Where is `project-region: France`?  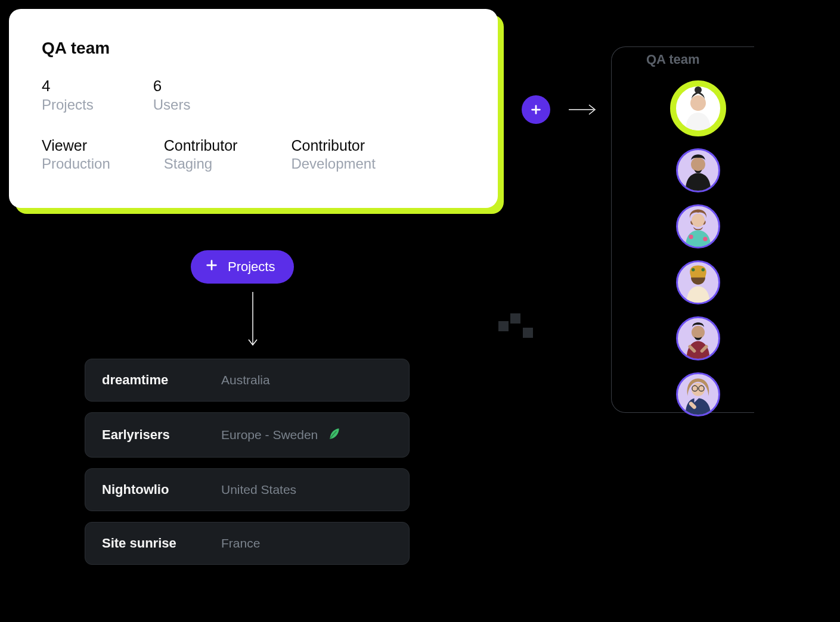
project-region: France is located at coordinates (241, 543).